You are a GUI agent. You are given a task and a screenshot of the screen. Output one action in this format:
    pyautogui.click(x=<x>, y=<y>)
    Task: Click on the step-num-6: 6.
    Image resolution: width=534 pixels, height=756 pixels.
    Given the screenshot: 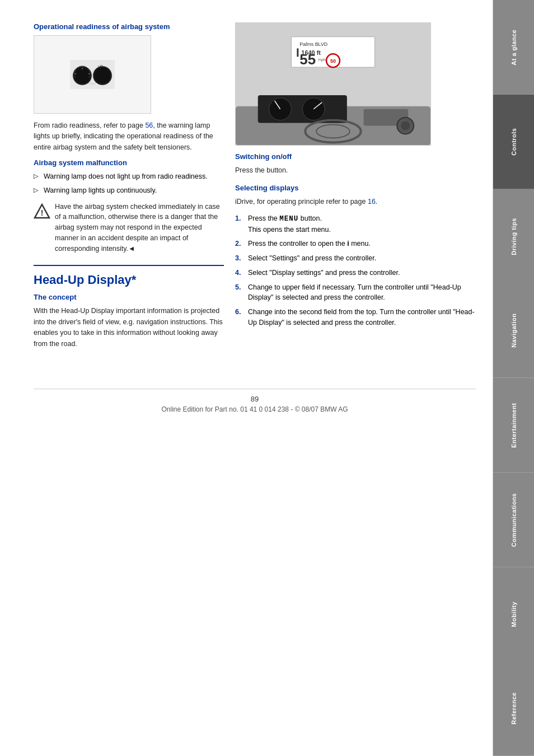 What is the action you would take?
    pyautogui.click(x=240, y=318)
    